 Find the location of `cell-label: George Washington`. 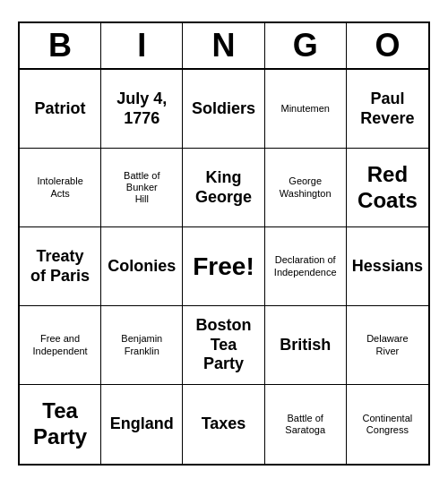

cell-label: George Washington is located at coordinates (306, 187).